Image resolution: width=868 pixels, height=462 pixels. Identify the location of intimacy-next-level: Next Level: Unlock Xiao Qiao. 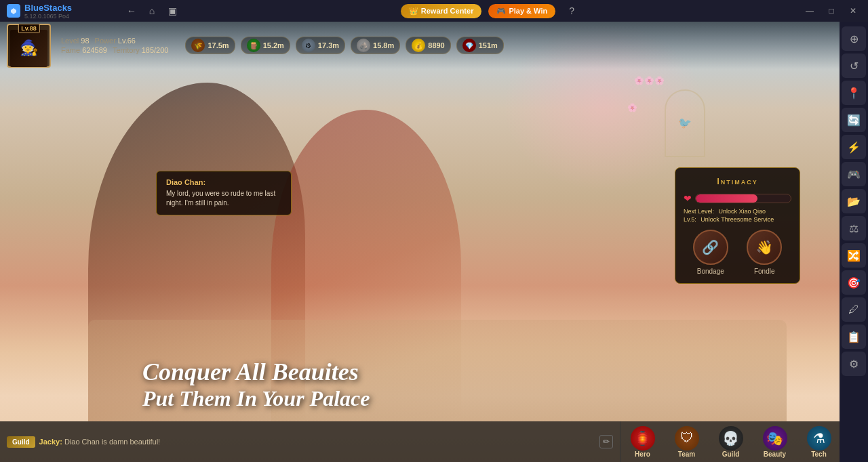
(738, 211).